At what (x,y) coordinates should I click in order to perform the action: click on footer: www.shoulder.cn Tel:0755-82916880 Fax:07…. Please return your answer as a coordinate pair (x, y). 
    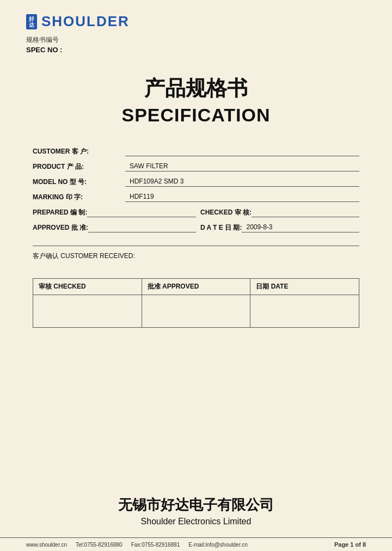
    Looking at the image, I should click on (196, 544).